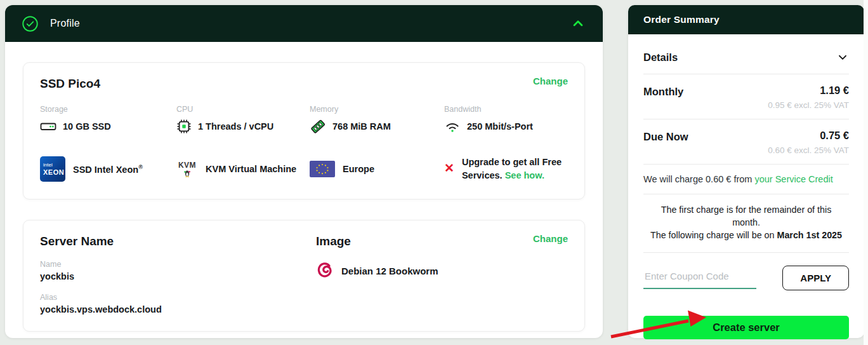 The width and height of the screenshot is (868, 345). I want to click on server-name-label: Name, so click(178, 264).